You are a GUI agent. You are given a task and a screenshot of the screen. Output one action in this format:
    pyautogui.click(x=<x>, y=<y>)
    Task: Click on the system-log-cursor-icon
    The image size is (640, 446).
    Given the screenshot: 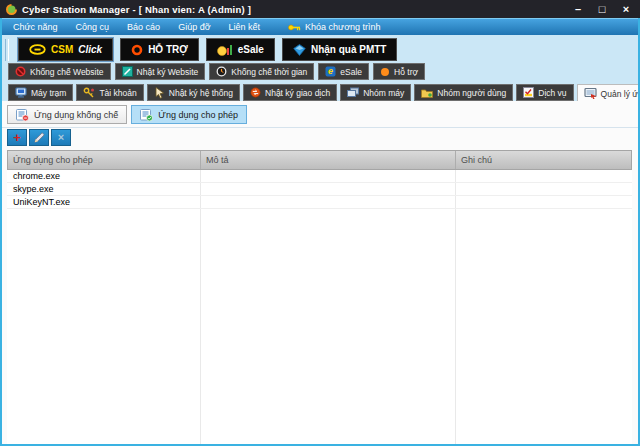 What is the action you would take?
    pyautogui.click(x=160, y=93)
    